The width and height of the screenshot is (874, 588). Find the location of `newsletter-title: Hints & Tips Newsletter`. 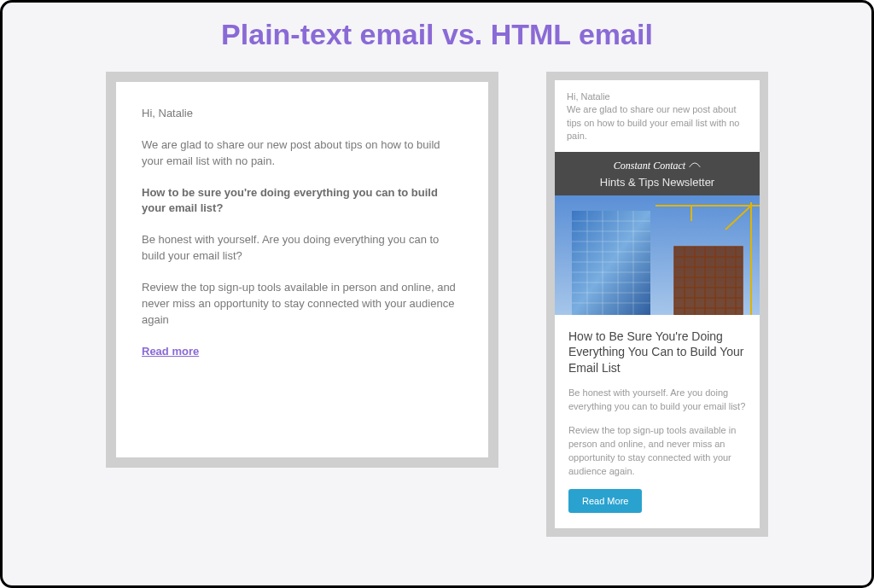

newsletter-title: Hints & Tips Newsletter is located at coordinates (657, 183).